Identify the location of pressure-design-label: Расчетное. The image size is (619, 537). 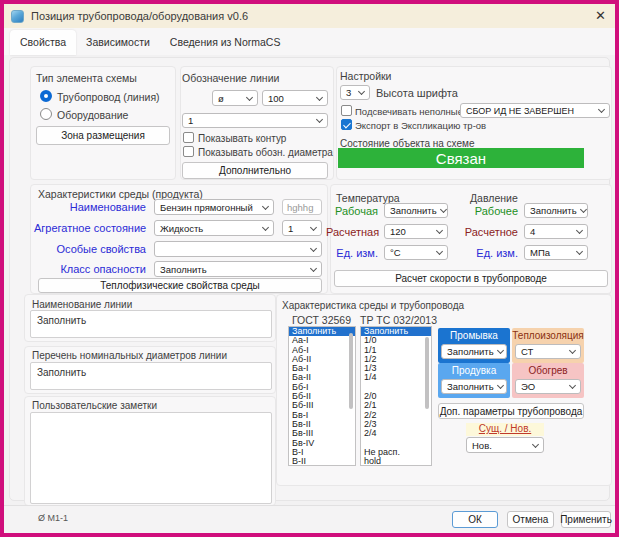
(489, 232).